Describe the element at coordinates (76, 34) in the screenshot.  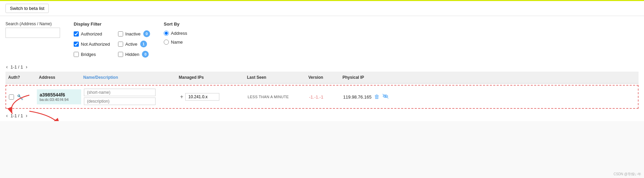
I see `authorized-checkbox` at that location.